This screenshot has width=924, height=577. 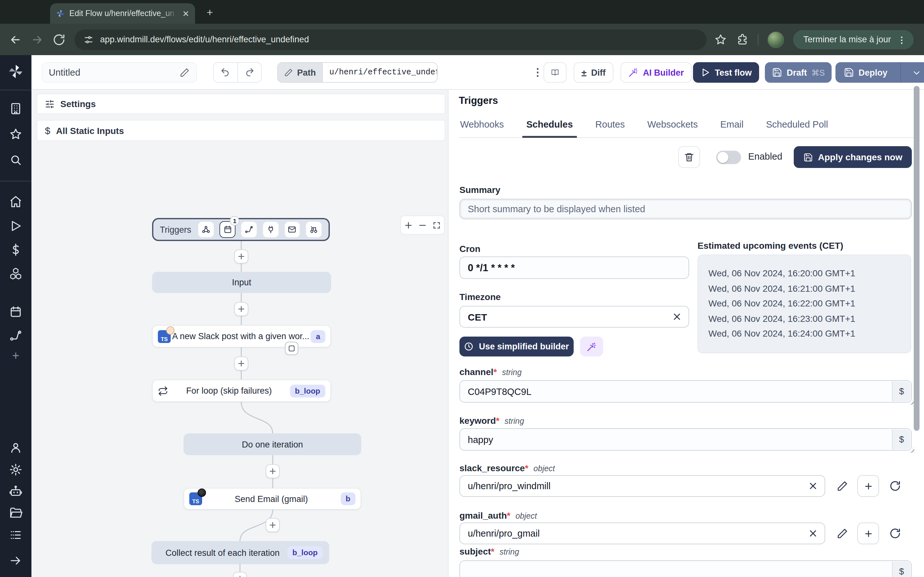 What do you see at coordinates (916, 258) in the screenshot?
I see `vertical-scrollbar` at bounding box center [916, 258].